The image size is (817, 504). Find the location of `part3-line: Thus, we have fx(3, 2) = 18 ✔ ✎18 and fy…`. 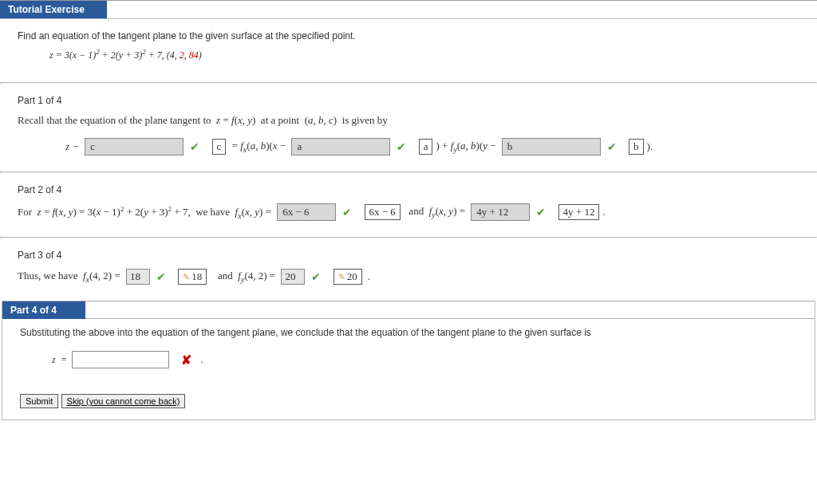

part3-line: Thus, we have fx(3, 2) = 18 ✔ ✎18 and fy… is located at coordinates (408, 277).